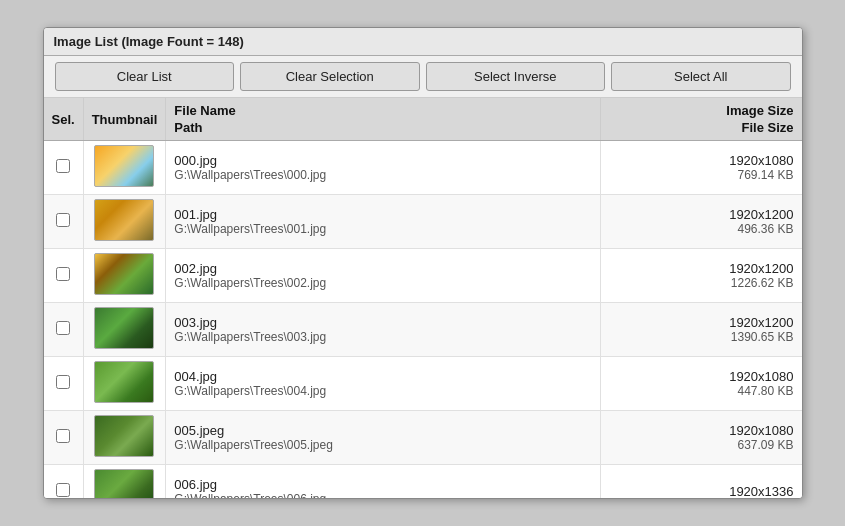  I want to click on file-size: 496.36 KB, so click(765, 229).